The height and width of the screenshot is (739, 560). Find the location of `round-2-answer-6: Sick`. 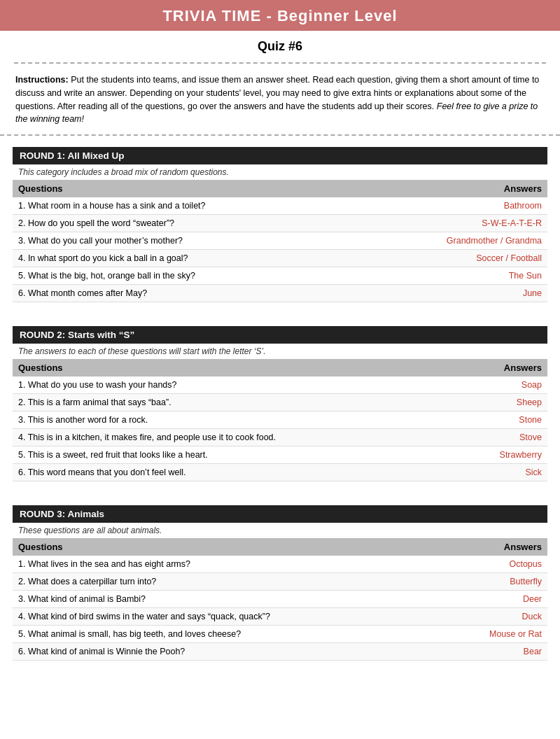

round-2-answer-6: Sick is located at coordinates (503, 473).